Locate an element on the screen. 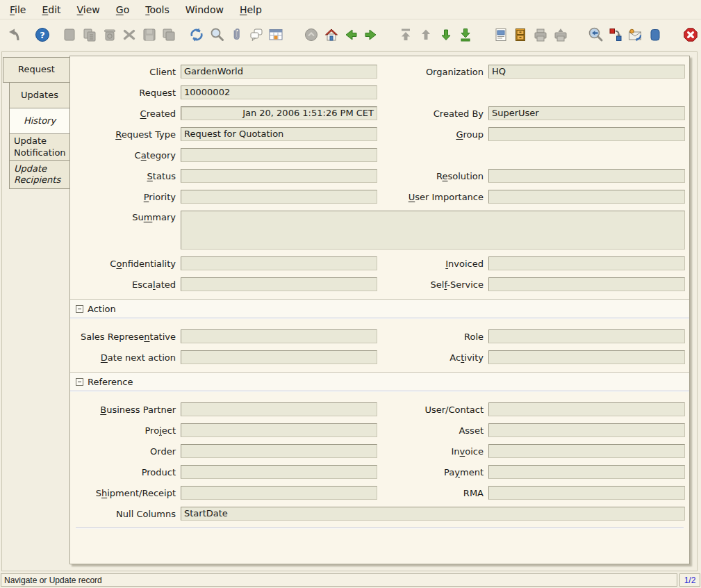  shipment-receipt-label: Shipment/Receipt is located at coordinates (123, 493).